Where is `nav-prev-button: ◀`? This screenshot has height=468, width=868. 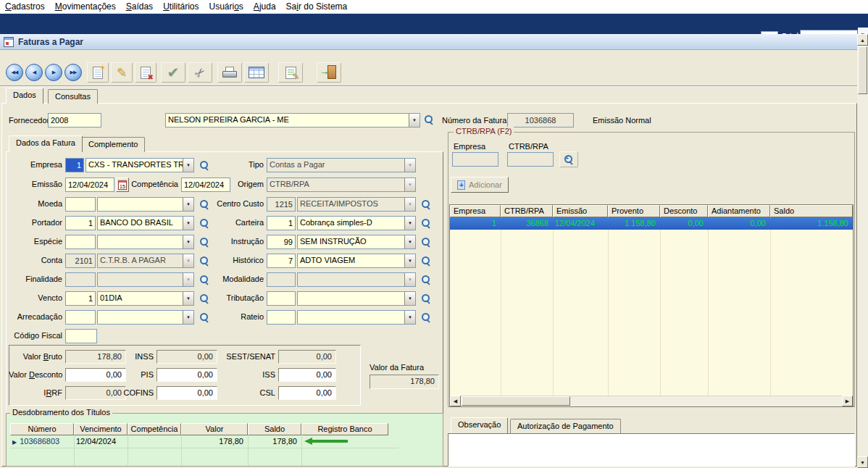 nav-prev-button: ◀ is located at coordinates (34, 72).